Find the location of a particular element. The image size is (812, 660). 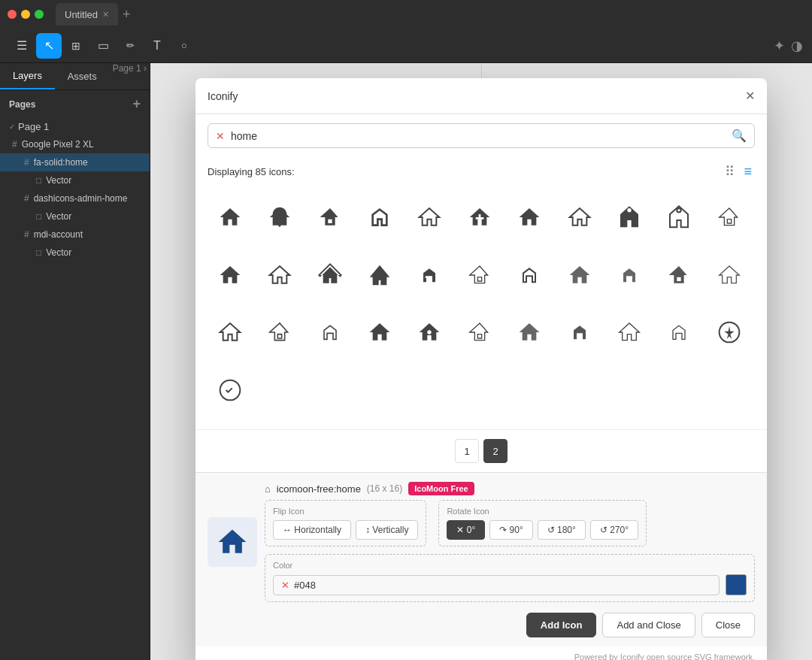

add-close-btn: Add and Close is located at coordinates (648, 625).